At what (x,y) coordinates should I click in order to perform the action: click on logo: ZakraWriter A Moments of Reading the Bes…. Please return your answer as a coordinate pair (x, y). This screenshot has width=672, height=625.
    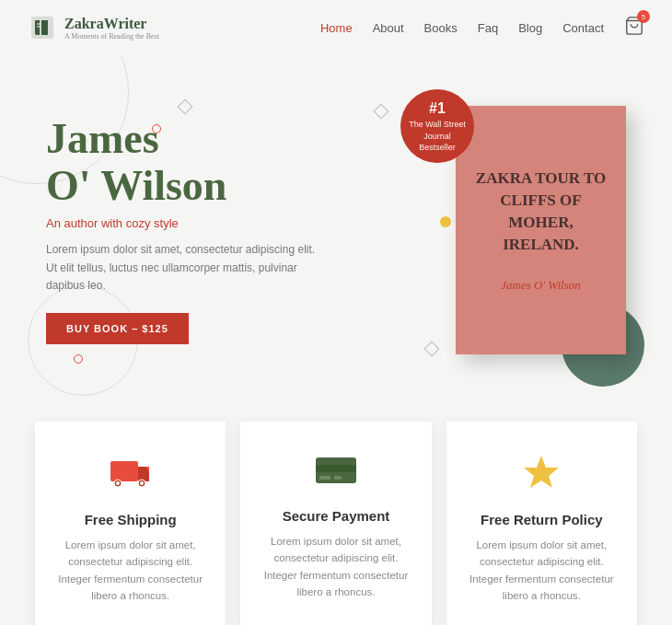
    Looking at the image, I should click on (94, 28).